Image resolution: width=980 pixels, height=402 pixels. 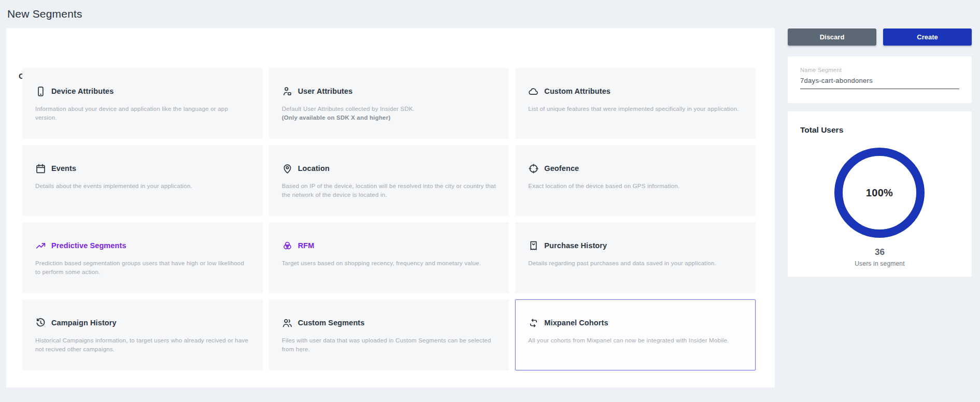 I want to click on category-title: Location, so click(x=314, y=168).